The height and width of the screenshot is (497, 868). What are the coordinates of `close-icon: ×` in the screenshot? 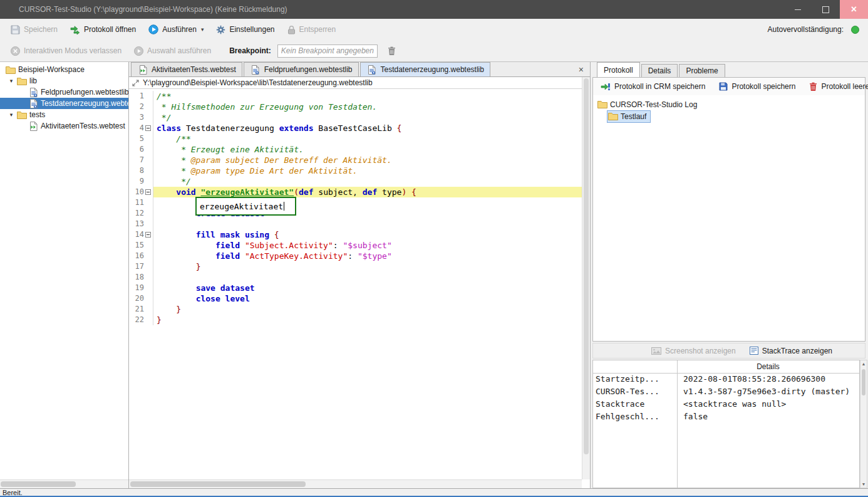 It's located at (854, 9).